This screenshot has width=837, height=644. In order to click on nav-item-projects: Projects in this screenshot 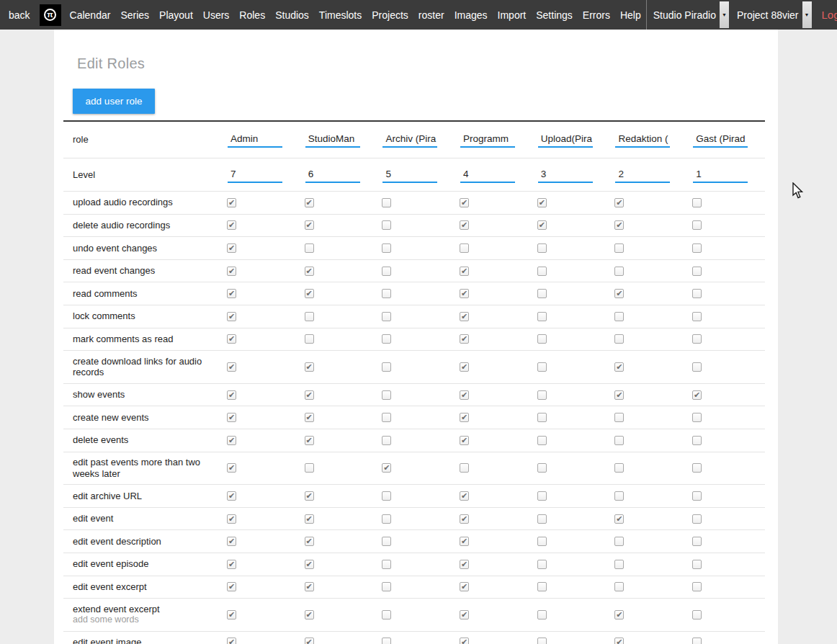, I will do `click(390, 15)`.